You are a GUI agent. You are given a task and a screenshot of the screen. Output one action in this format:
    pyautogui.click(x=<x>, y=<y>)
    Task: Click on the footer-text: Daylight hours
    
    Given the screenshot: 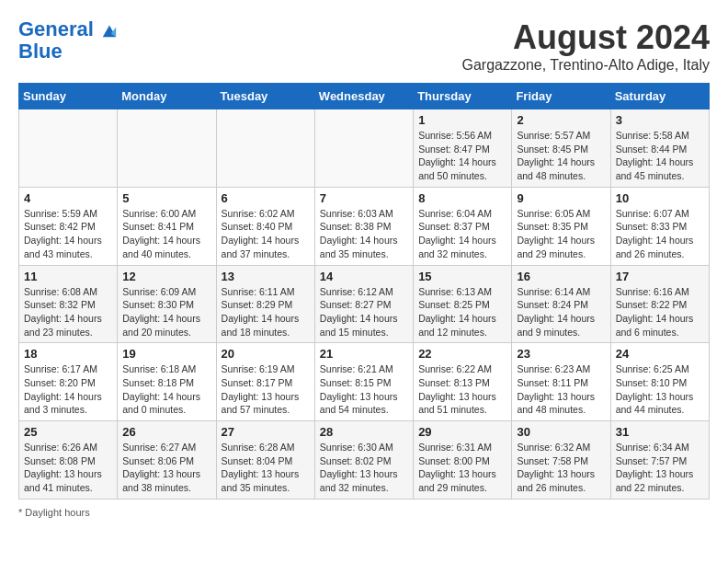 What is the action you would take?
    pyautogui.click(x=57, y=512)
    